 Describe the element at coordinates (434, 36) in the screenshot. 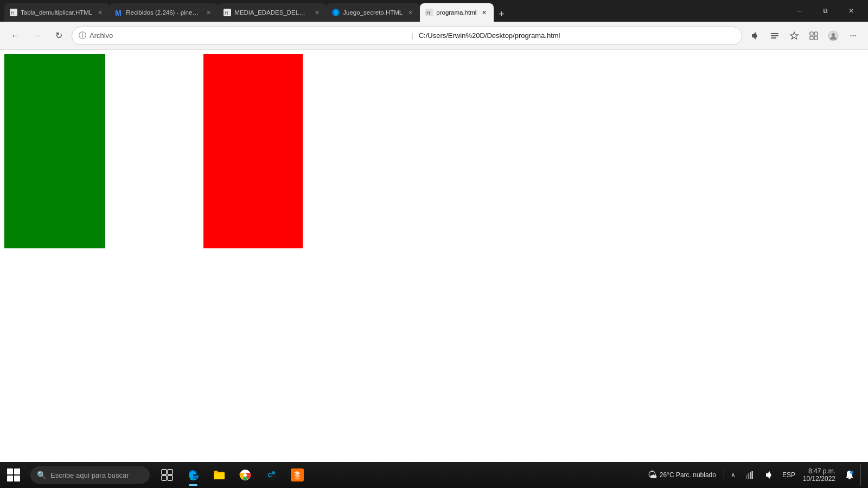

I see `address-bar: ← → ↻ ⓘ Archivo | C:/Users/Erwin%20D/Des…` at that location.